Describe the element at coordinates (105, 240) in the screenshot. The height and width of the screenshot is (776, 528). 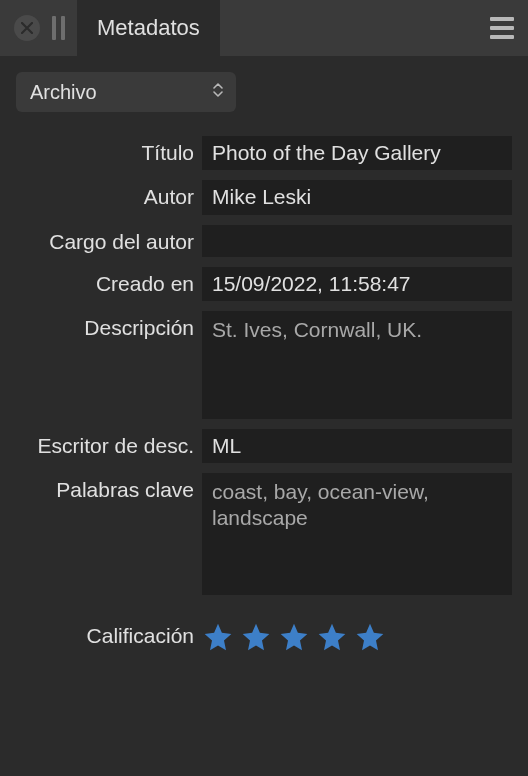
I see `label-cargo: Cargo del autor` at that location.